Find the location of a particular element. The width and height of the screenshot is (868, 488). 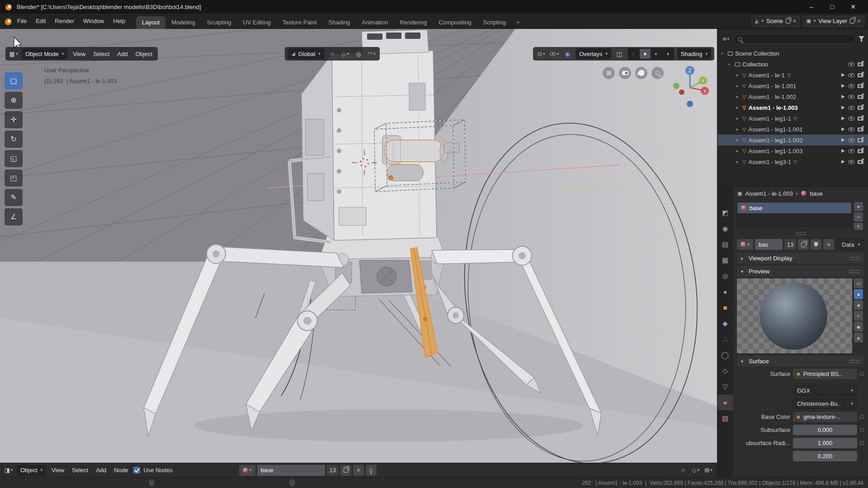

unlink-scene-icon: × is located at coordinates (795, 21).